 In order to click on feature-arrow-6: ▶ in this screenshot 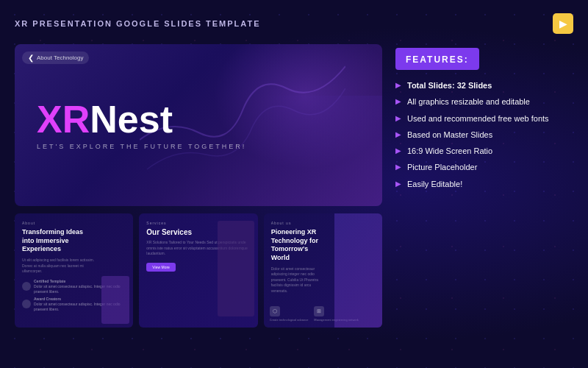, I will do `click(398, 166)`.